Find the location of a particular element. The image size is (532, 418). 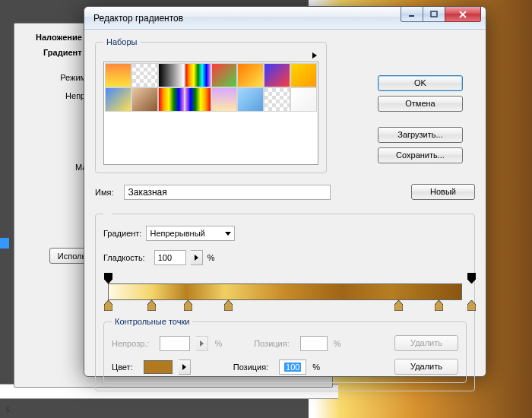

selected-style-indicator is located at coordinates (5, 243).